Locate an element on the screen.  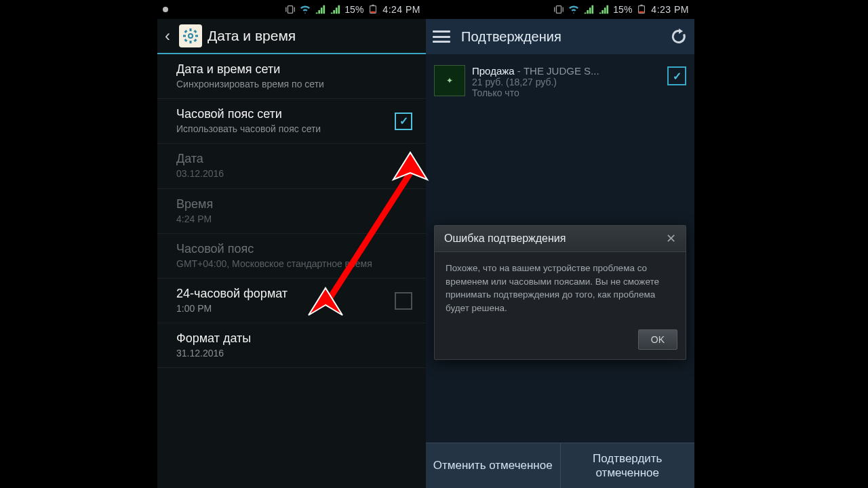
status-bar: 15% 4:24 PM is located at coordinates (292, 9).